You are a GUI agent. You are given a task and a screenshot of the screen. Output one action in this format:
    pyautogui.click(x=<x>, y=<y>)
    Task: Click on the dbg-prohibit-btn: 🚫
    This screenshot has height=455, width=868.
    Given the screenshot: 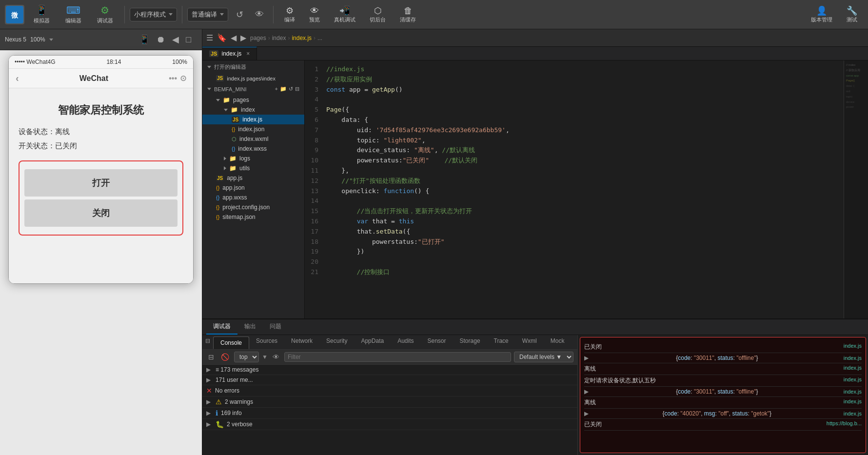 What is the action you would take?
    pyautogui.click(x=225, y=357)
    